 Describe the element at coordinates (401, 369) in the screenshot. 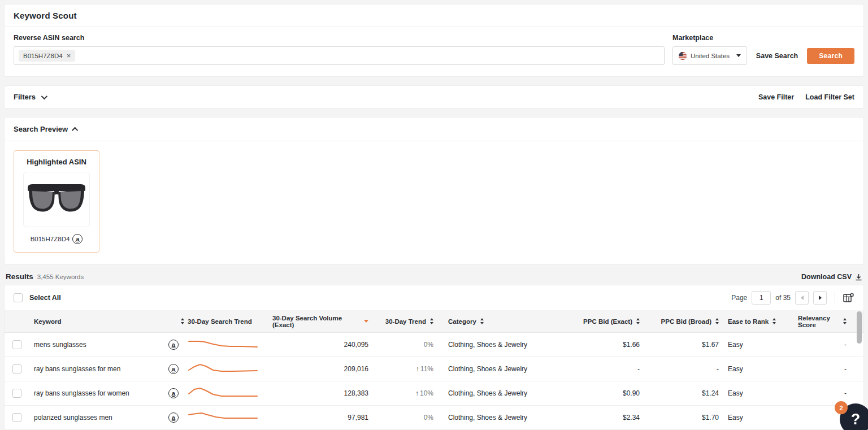

I see `trend-cell: ↑11%` at that location.